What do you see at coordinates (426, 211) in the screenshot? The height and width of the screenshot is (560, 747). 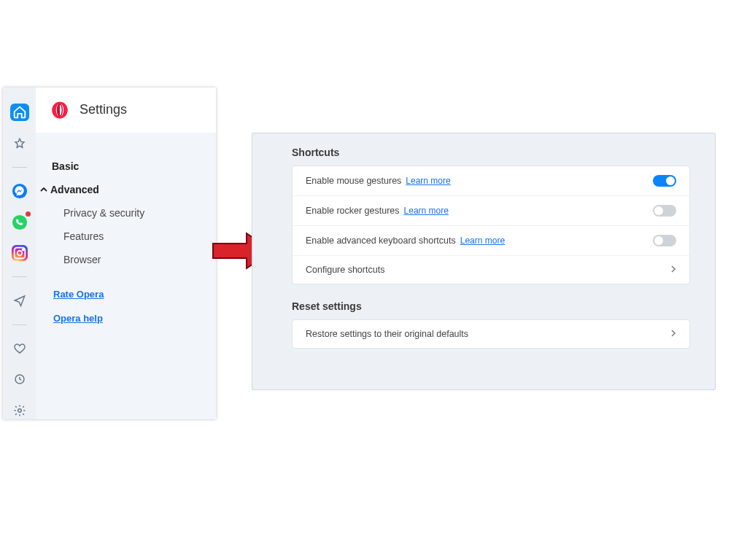 I see `rocker-gestures-learn-more-link: Learn more` at bounding box center [426, 211].